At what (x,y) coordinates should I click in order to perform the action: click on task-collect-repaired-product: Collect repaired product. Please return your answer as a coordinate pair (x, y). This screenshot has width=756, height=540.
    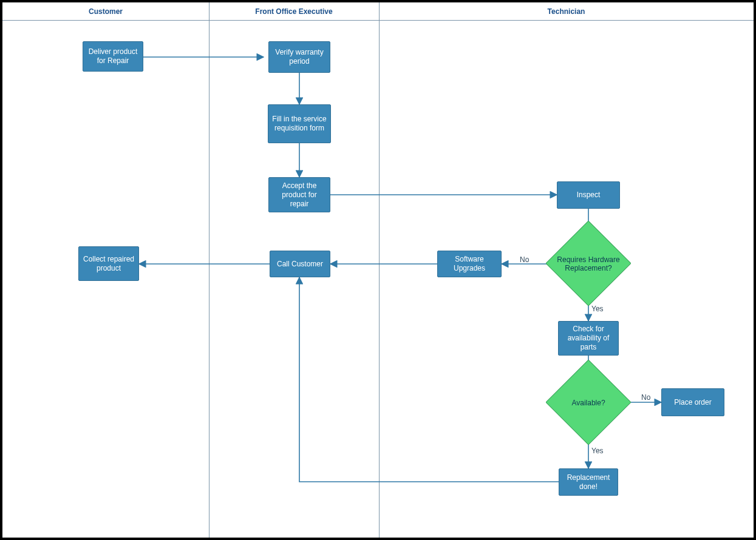
    Looking at the image, I should click on (109, 263).